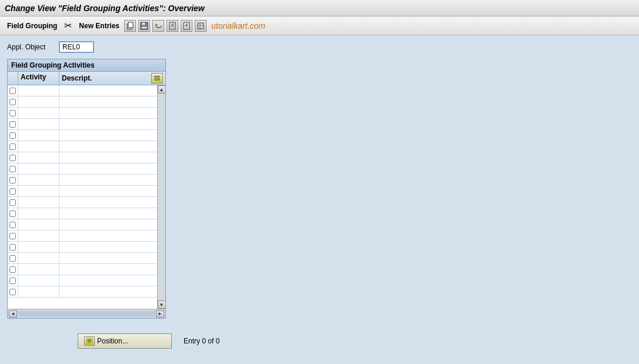 Image resolution: width=639 pixels, height=364 pixels. Describe the element at coordinates (68, 26) in the screenshot. I see `scissors-button: ✂` at that location.